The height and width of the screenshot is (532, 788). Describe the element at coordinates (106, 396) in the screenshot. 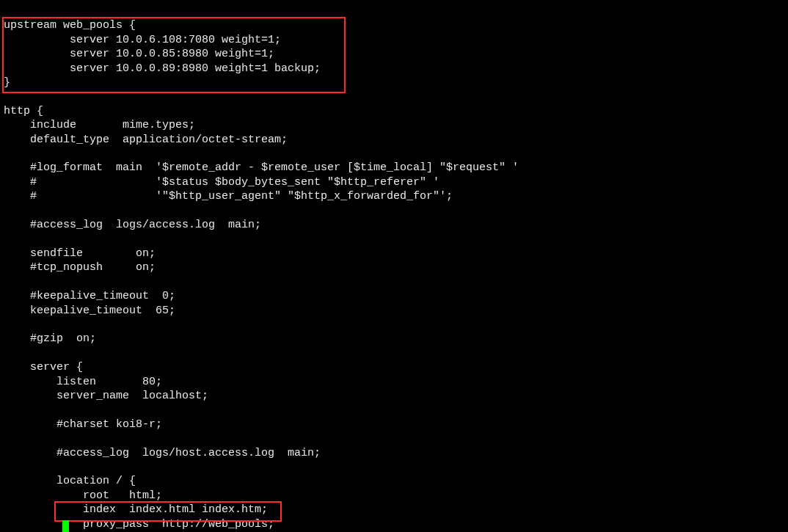

I see `config-line: server_name localhost;` at that location.